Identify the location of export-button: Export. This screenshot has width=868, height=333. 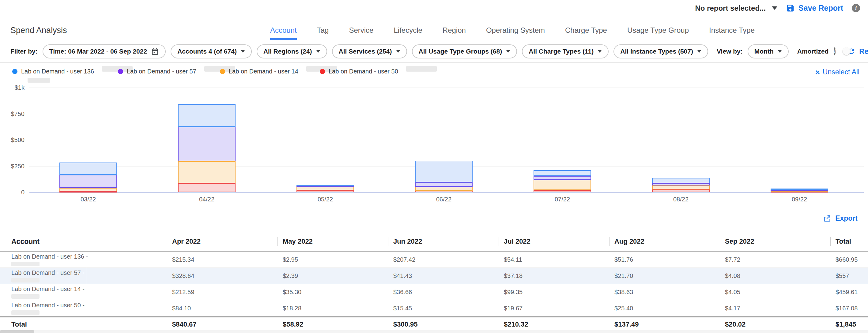
(840, 218).